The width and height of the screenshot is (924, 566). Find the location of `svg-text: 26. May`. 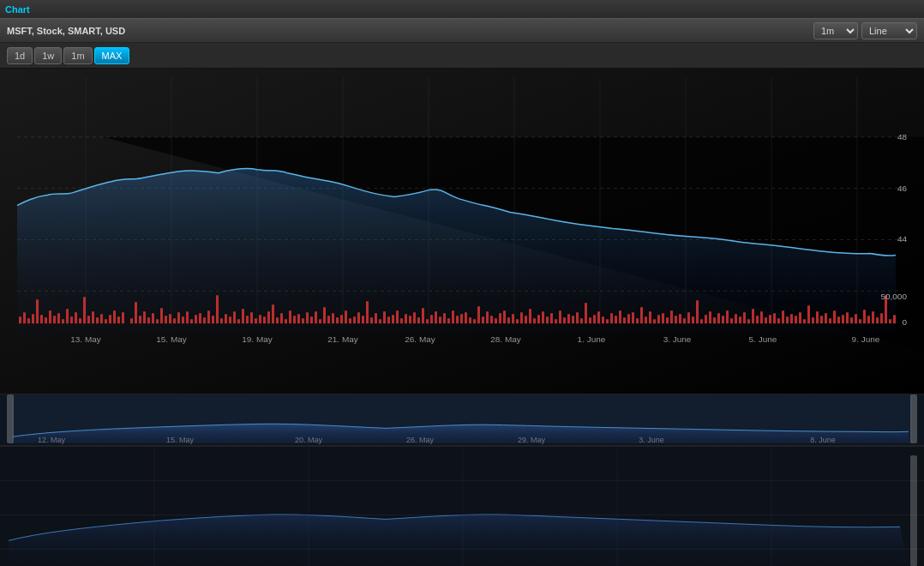

svg-text: 26. May is located at coordinates (420, 340).